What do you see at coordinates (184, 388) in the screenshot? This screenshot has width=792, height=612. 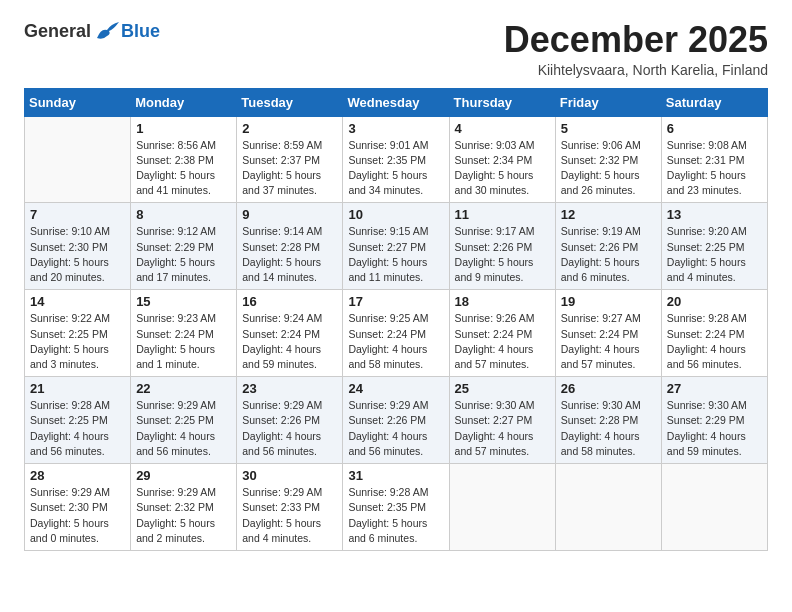 I see `day-number: 22` at bounding box center [184, 388].